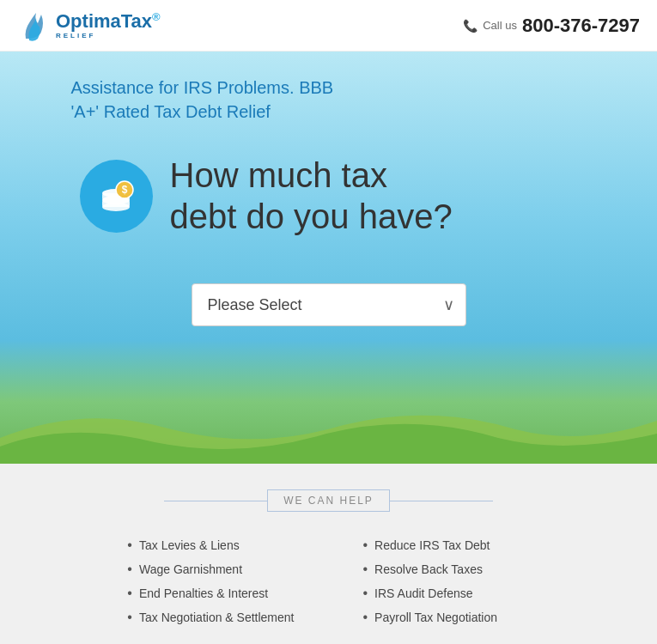 The height and width of the screenshot is (644, 657). Describe the element at coordinates (191, 569) in the screenshot. I see `service-label: Wage Garnishment` at that location.